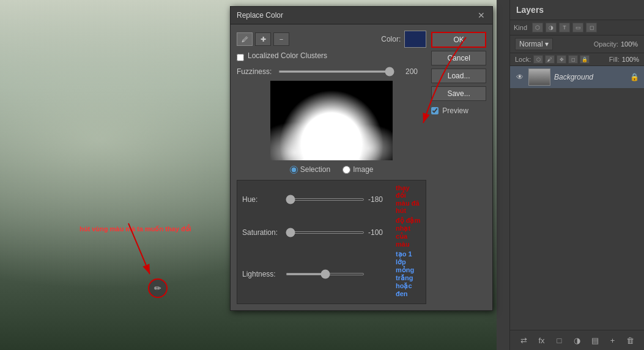  Describe the element at coordinates (260, 15) in the screenshot. I see `dialog-title: Replace Color` at that location.